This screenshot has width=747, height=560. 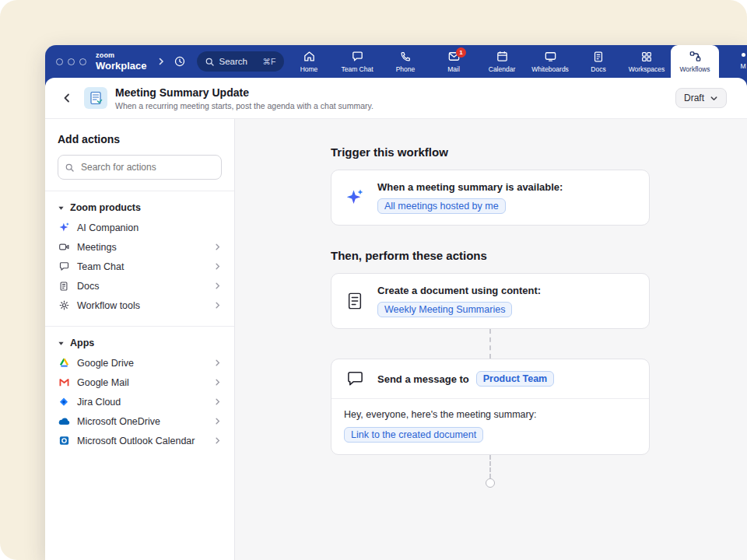 What do you see at coordinates (180, 61) in the screenshot?
I see `history-icon` at bounding box center [180, 61].